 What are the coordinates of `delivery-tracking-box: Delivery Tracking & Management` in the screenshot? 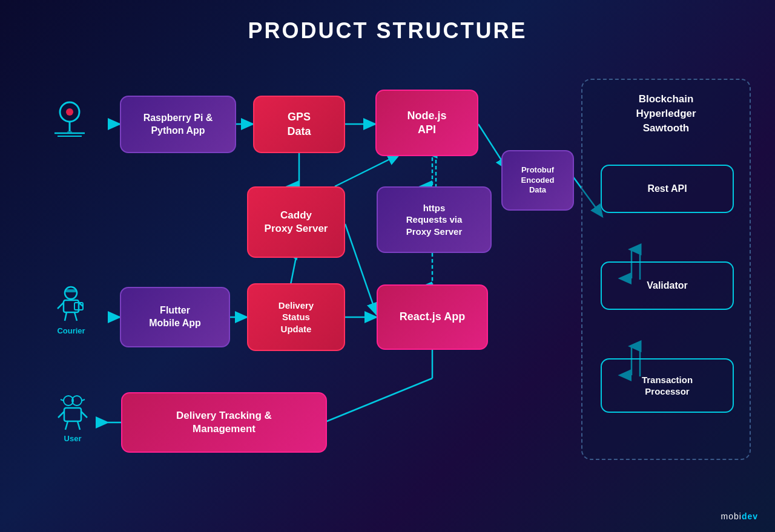 It's located at (224, 422).